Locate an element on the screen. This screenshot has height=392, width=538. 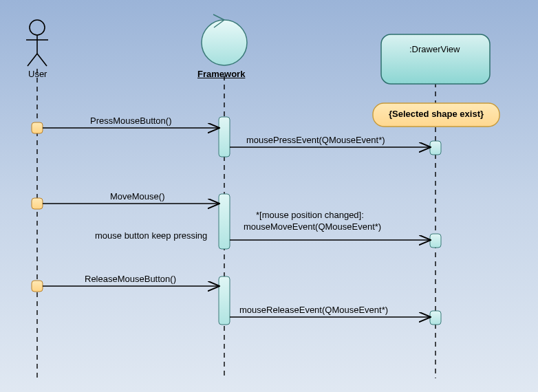
object-drawer is located at coordinates (435, 59).